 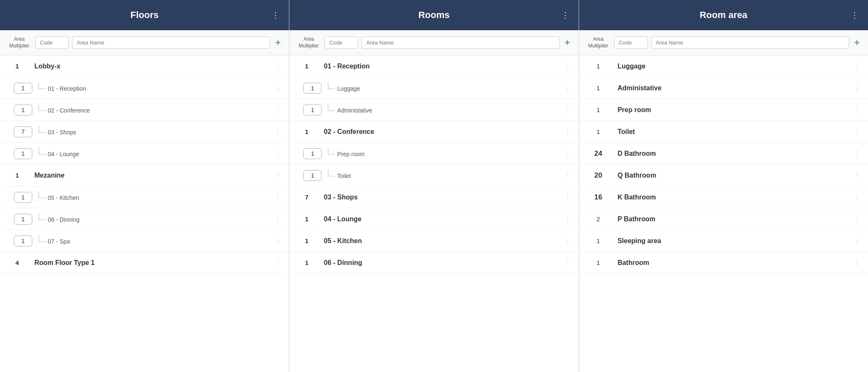 I want to click on room-area-add-button: +, so click(x=857, y=43).